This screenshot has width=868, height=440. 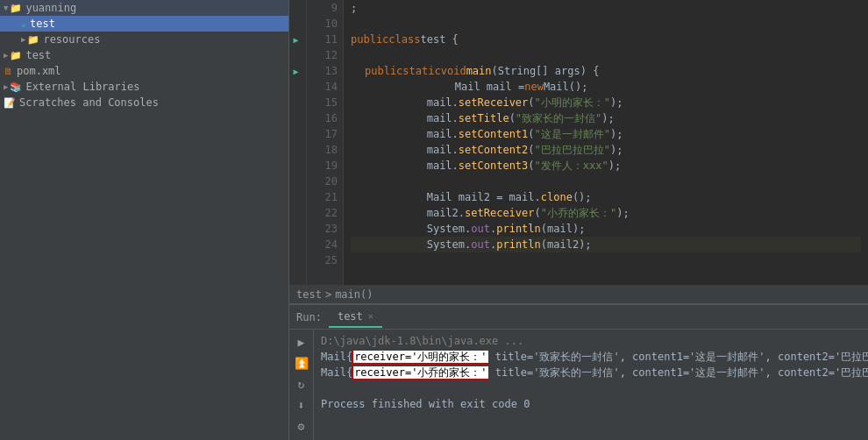 What do you see at coordinates (309, 295) in the screenshot?
I see `breadcrumb-file: test` at bounding box center [309, 295].